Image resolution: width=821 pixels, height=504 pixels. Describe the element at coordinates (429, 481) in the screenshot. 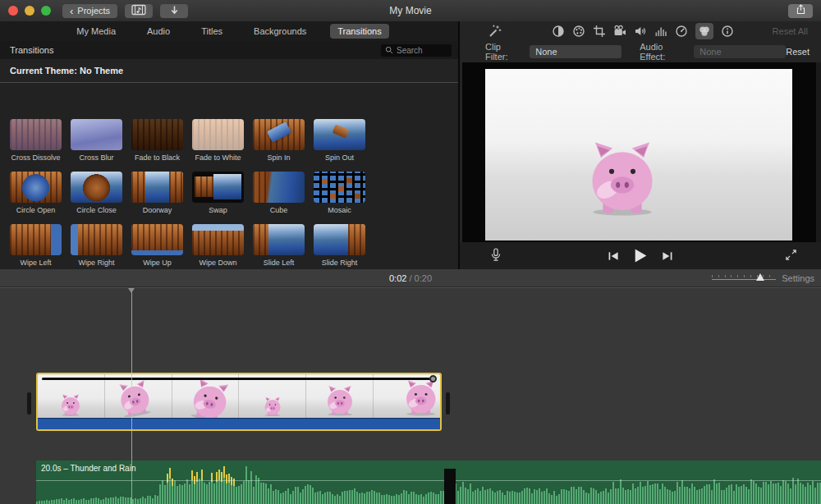

I see `audio-volume-line` at that location.